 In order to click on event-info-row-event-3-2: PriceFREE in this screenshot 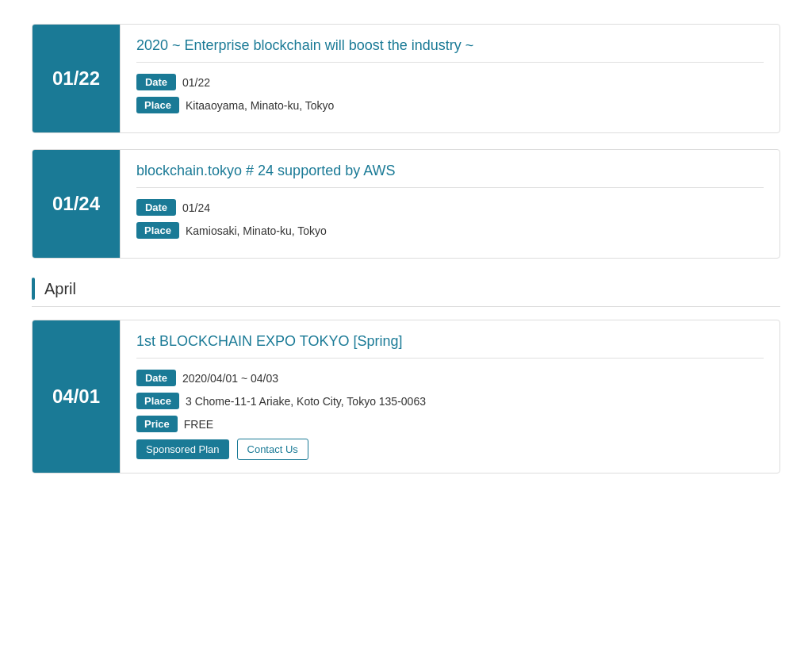, I will do `click(450, 424)`.